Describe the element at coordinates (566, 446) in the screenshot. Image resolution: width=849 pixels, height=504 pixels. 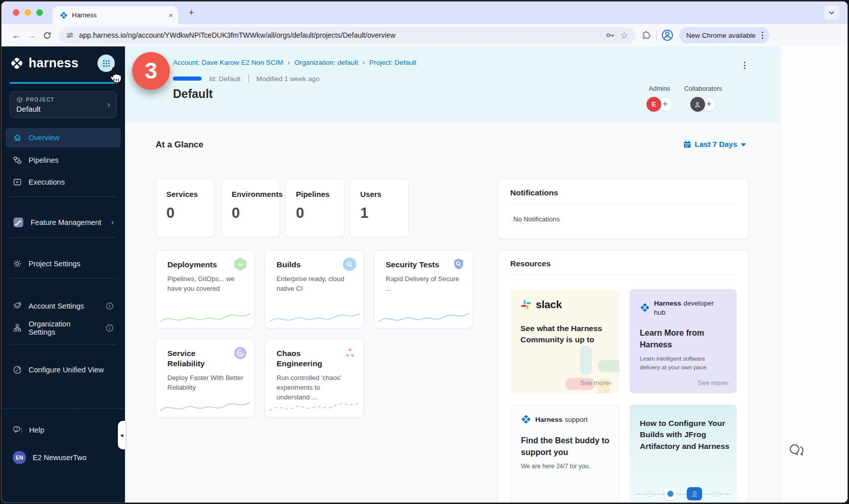
I see `support-headline: Find the Best buddy to support you` at that location.